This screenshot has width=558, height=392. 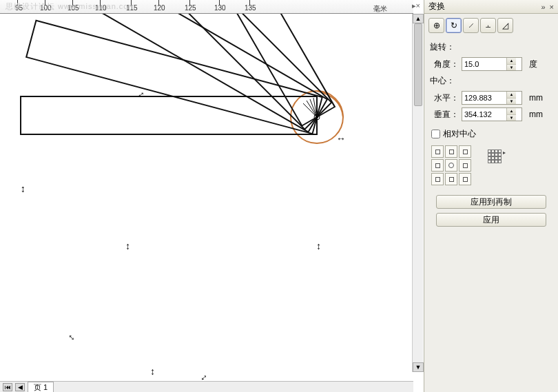 I want to click on v-up-icon: ▲, so click(x=511, y=112).